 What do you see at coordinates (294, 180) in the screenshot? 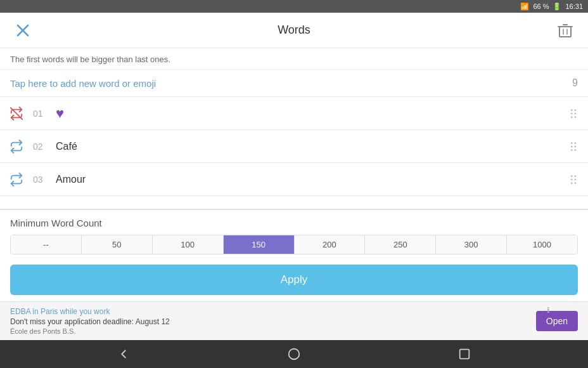
I see `table-row: 03 Amour` at bounding box center [294, 180].